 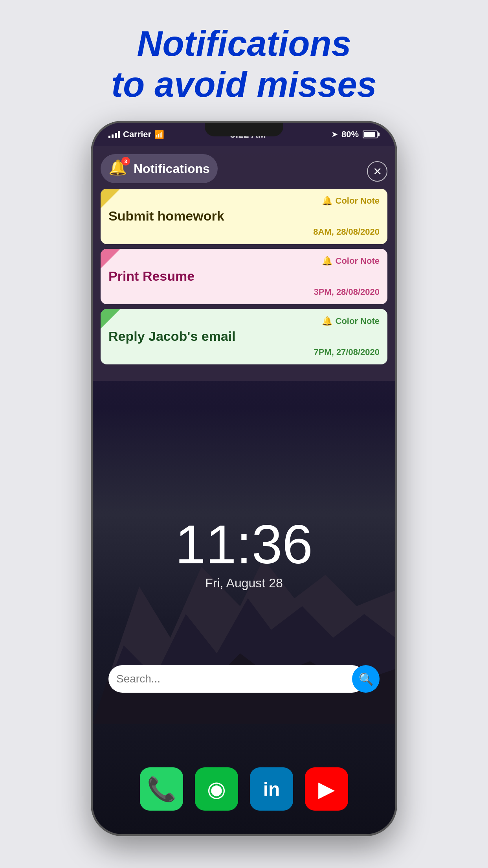 I want to click on bell-wrapper: 🔔 3, so click(x=118, y=169).